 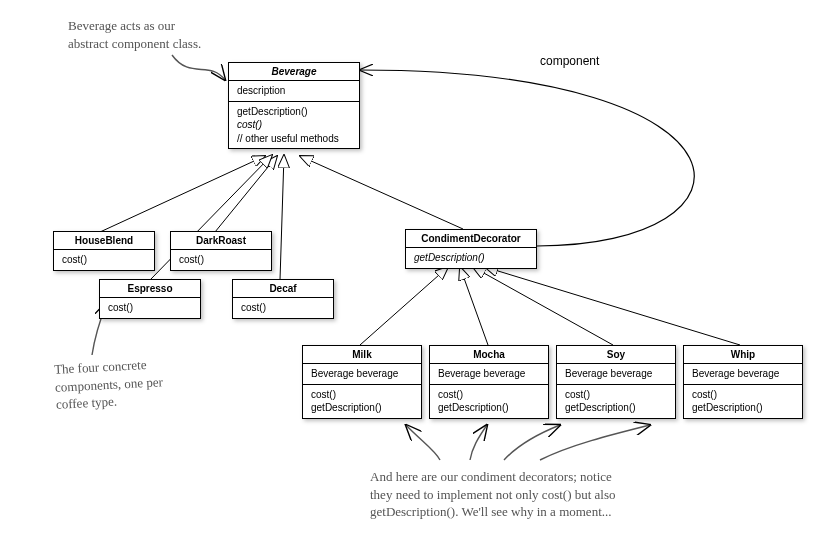 What do you see at coordinates (489, 355) in the screenshot?
I see `class-title: Mocha` at bounding box center [489, 355].